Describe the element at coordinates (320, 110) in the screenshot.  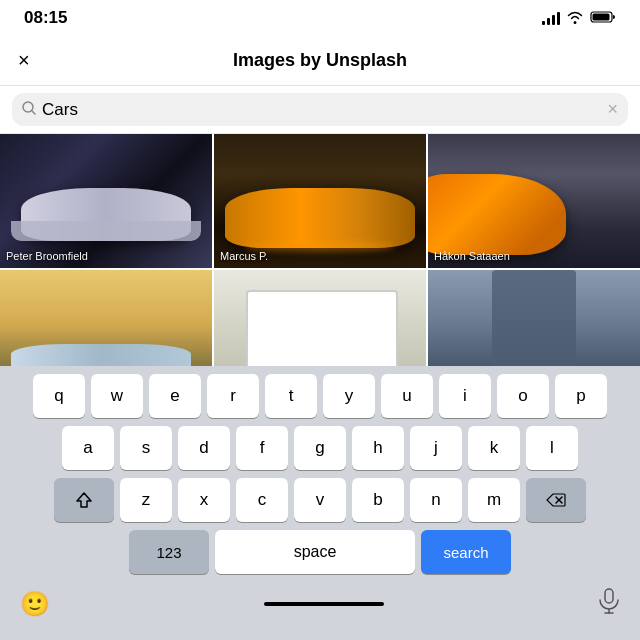
I see `search-input-wrapper: ×` at that location.